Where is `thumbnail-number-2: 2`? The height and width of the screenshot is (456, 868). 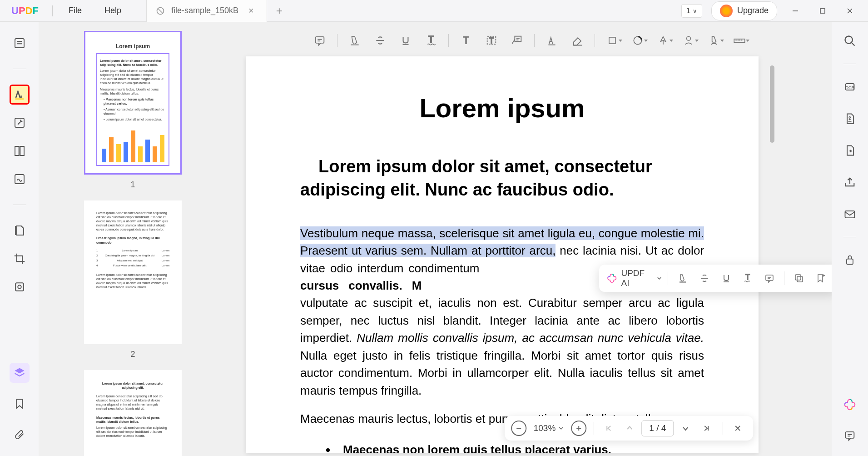
thumbnail-number-2: 2 is located at coordinates (133, 355).